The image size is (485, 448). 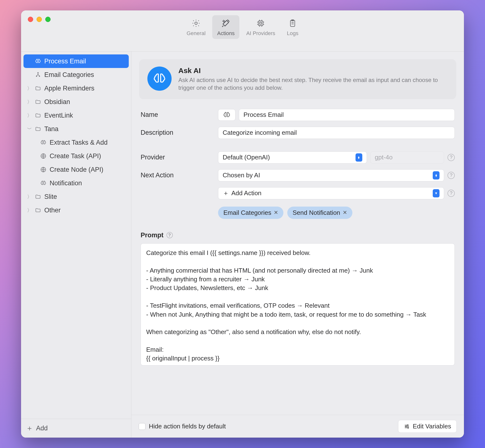 I want to click on provider-value: Default (OpenAI), so click(x=246, y=158).